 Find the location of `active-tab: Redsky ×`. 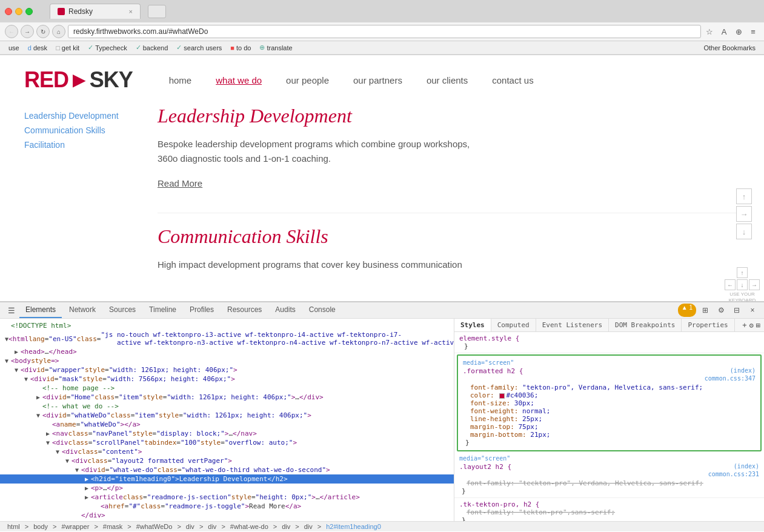

active-tab: Redsky × is located at coordinates (95, 11).